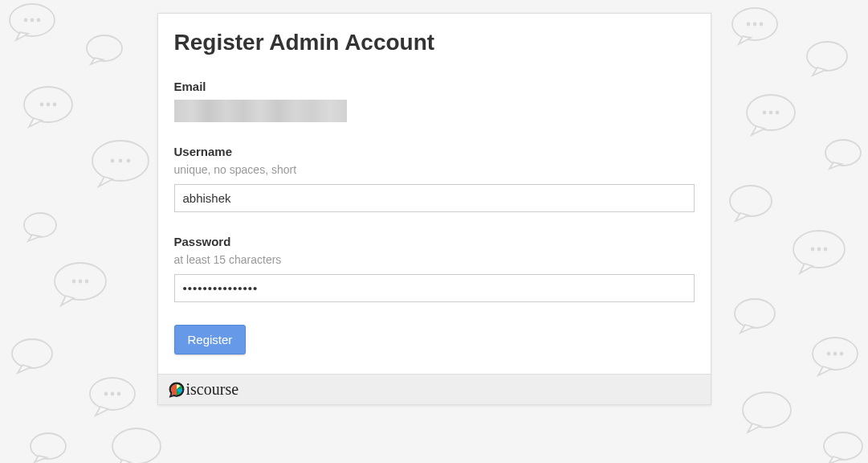 This screenshot has height=463, width=868. What do you see at coordinates (434, 178) in the screenshot?
I see `username-group: Username unique, no spaces, short` at bounding box center [434, 178].